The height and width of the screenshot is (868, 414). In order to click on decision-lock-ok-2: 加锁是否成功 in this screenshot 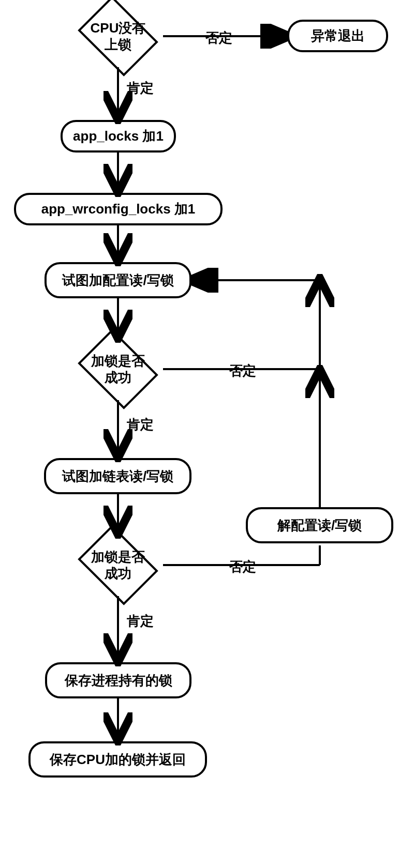, I will do `click(118, 565)`.